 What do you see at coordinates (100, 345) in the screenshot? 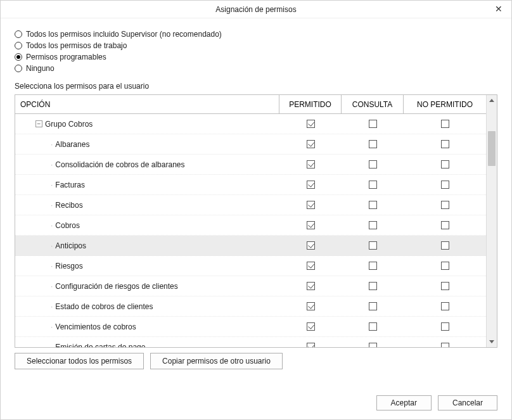
I see `row-label: Emisión de cartas de pago` at bounding box center [100, 345].